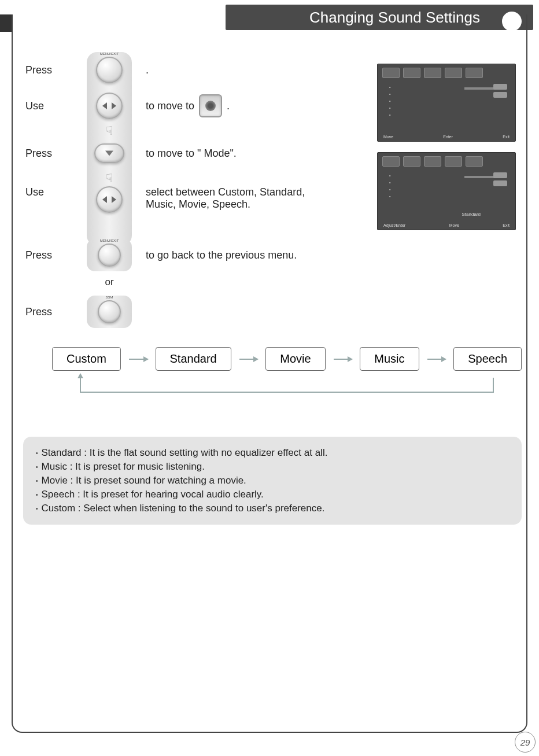 The width and height of the screenshot is (539, 756). I want to click on menu-exit-button-icon-2: MENU/EXIT, so click(109, 255).